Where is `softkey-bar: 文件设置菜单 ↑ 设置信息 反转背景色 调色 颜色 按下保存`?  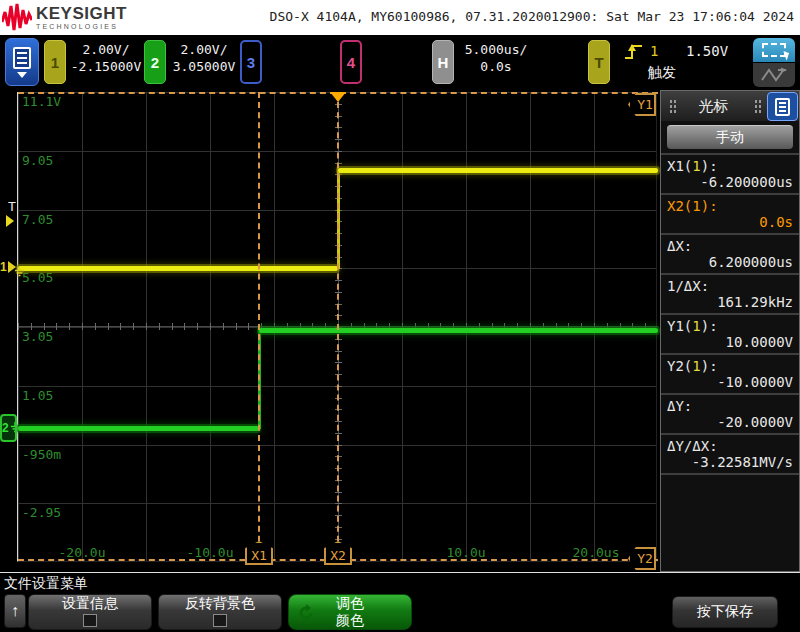
softkey-bar: 文件设置菜单 ↑ 设置信息 反转背景色 调色 颜色 按下保存 is located at coordinates (400, 602).